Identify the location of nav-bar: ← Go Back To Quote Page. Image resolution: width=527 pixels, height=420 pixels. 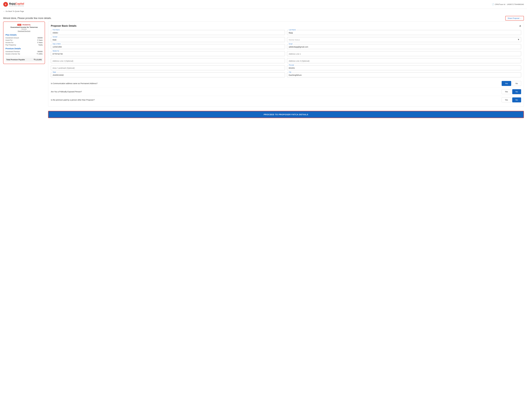
(264, 11).